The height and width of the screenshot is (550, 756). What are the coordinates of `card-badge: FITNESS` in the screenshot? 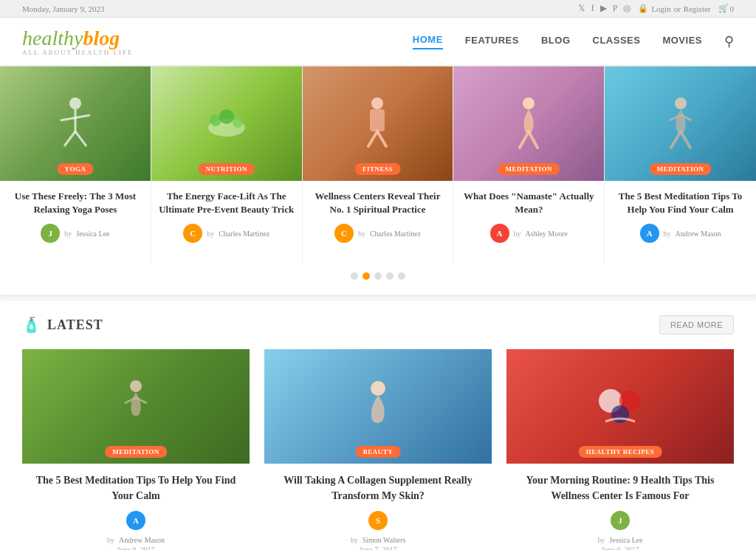 It's located at (378, 169).